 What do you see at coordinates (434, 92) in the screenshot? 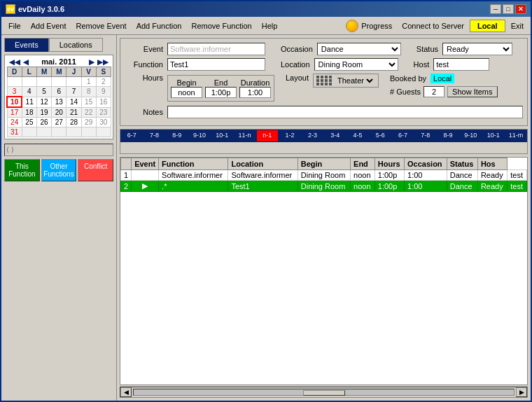
I see `guests-input` at bounding box center [434, 92].